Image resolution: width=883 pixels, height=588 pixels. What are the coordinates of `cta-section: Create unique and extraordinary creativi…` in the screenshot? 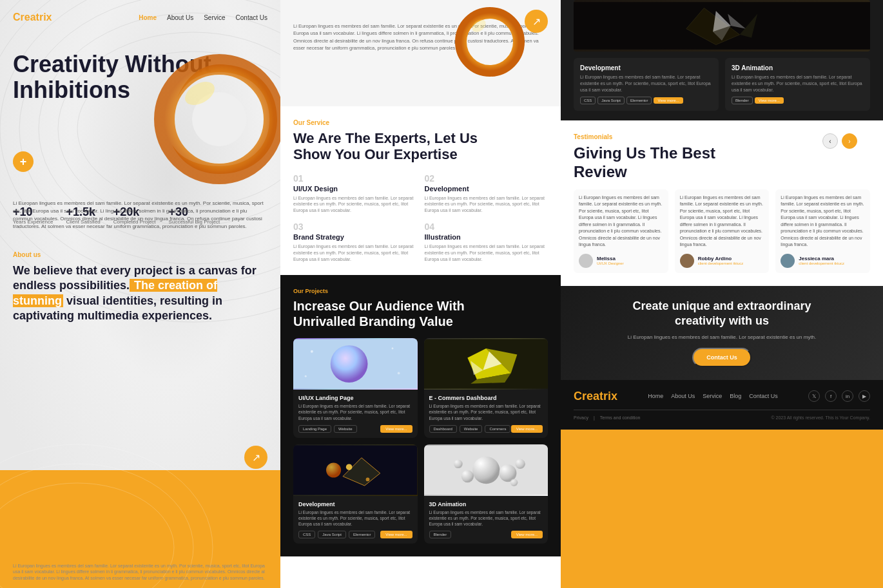 It's located at (722, 333).